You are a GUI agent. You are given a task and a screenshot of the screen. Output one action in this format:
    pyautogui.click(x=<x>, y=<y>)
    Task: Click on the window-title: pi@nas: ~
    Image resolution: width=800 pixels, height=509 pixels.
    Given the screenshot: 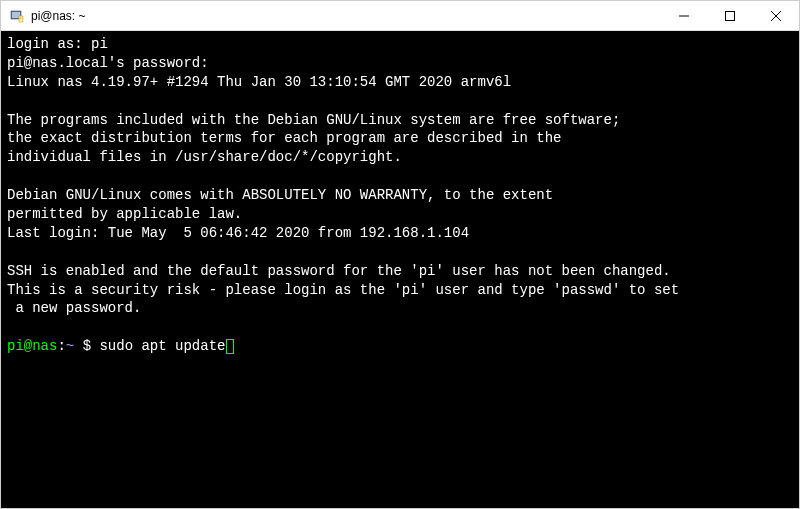 What is the action you would take?
    pyautogui.click(x=346, y=16)
    